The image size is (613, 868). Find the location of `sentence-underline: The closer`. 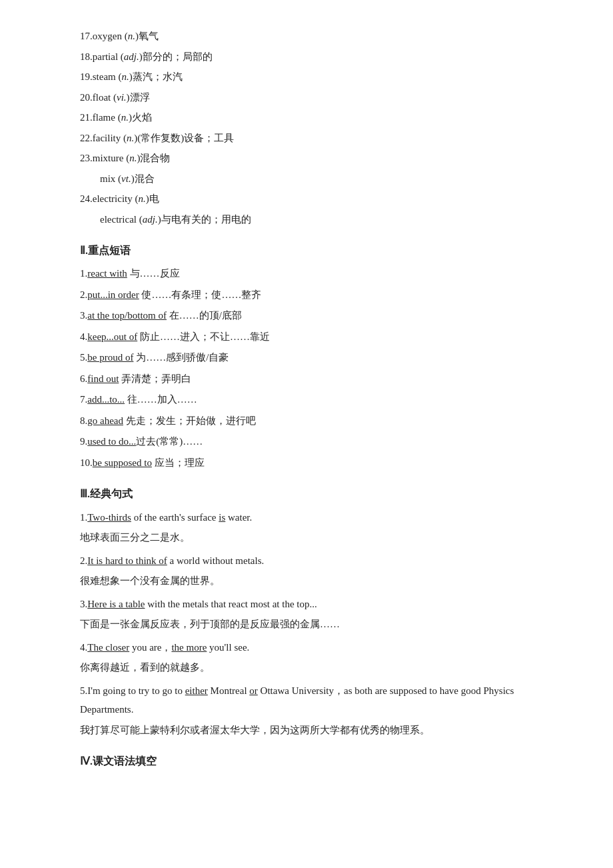

sentence-underline: The closer is located at coordinates (108, 647).